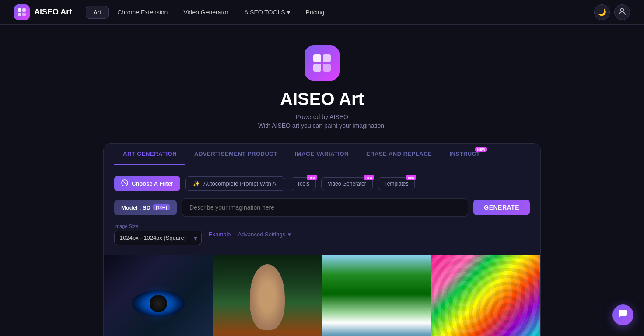 The width and height of the screenshot is (644, 336). I want to click on nav-link-video-generator: Video Generator, so click(206, 12).